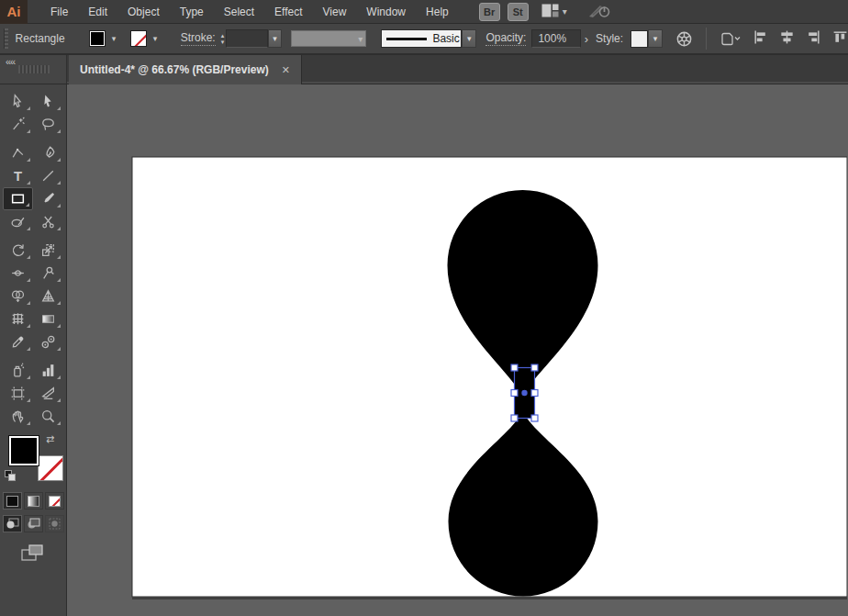  What do you see at coordinates (48, 101) in the screenshot?
I see `direct-selection-tool` at bounding box center [48, 101].